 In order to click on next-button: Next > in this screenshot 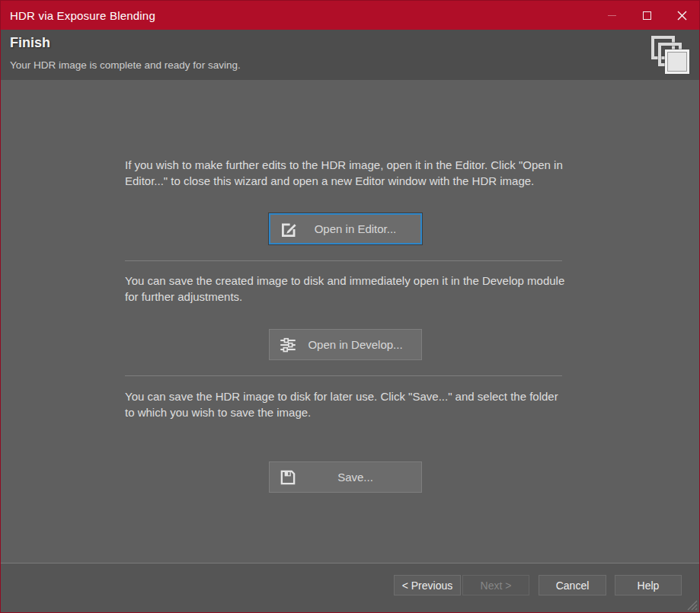, I will do `click(496, 585)`.